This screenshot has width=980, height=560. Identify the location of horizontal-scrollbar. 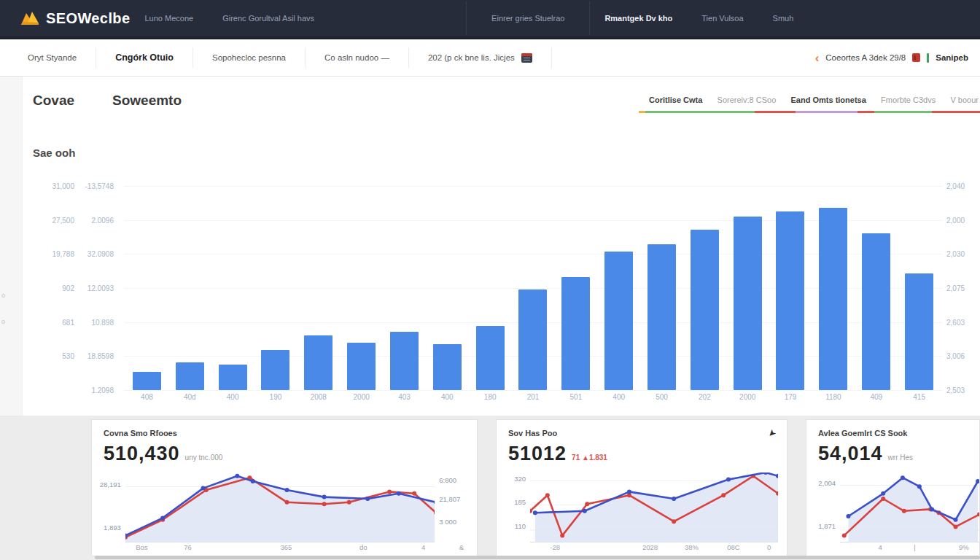
(537, 557).